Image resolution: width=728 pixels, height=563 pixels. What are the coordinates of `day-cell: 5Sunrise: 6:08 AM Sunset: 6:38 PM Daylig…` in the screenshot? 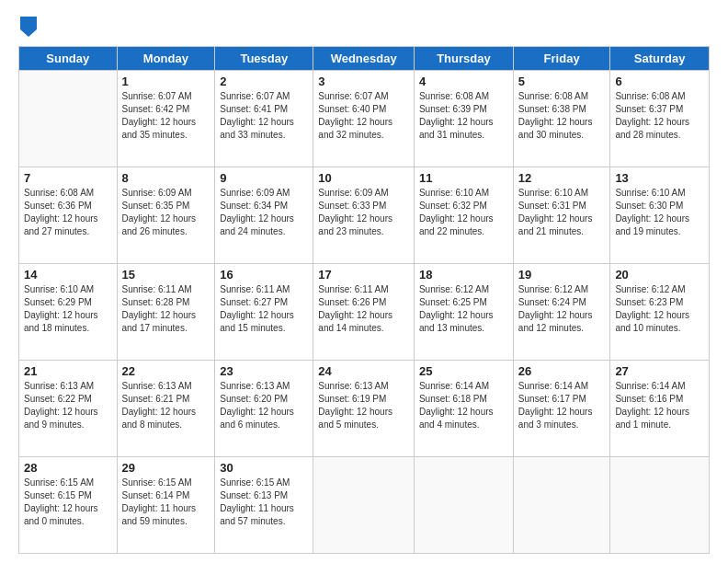 It's located at (562, 120).